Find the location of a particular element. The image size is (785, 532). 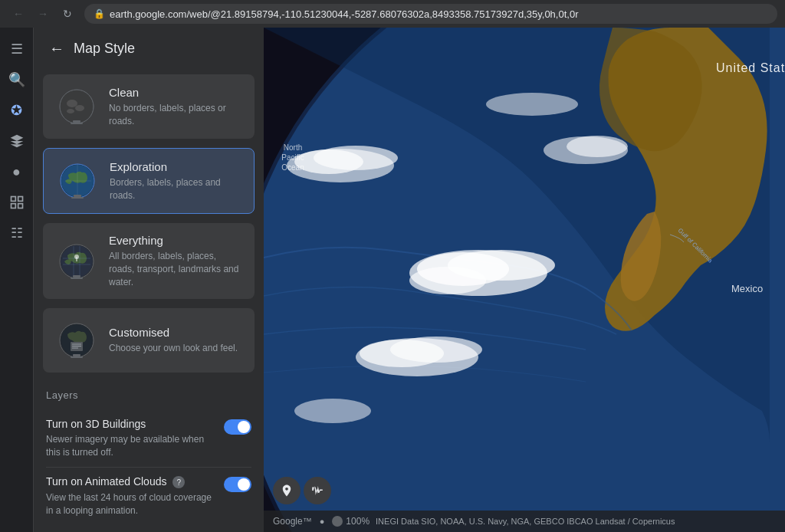

layer-desc-clouds: View the last 24 hours of cloud coverage… is located at coordinates (130, 504).